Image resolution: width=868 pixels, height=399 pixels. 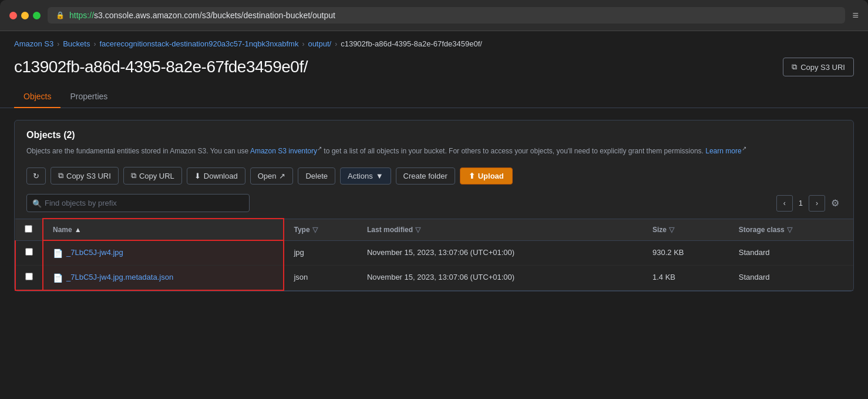 I want to click on objects-description: Objects are the fundamental entities sto…, so click(x=434, y=150).